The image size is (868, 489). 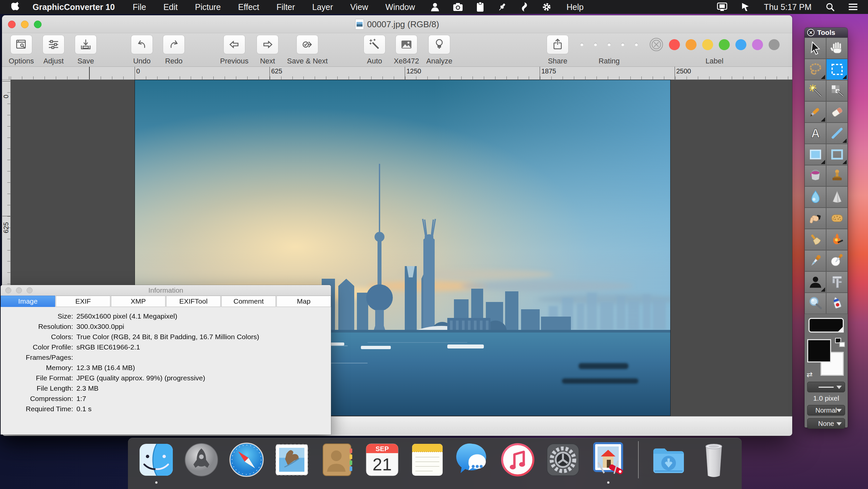 I want to click on tab-exiftool: EXIFTool, so click(x=193, y=301).